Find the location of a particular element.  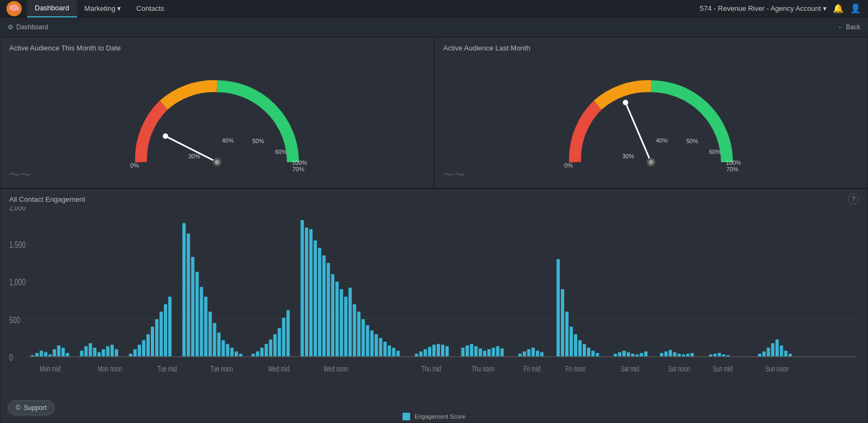

engagement-header: All Contact Engagement ? is located at coordinates (434, 199).